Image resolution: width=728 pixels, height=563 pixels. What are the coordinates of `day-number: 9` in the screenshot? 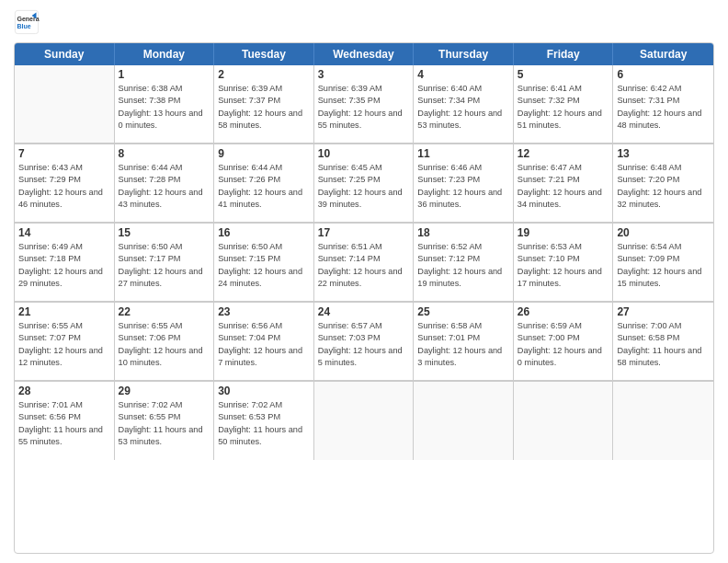 It's located at (264, 154).